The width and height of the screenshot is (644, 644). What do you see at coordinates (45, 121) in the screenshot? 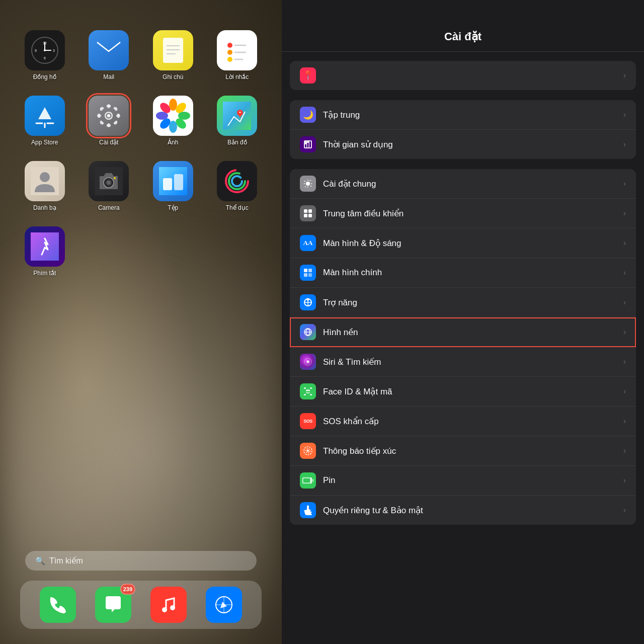
I see `app-appstore: App Store` at bounding box center [45, 121].